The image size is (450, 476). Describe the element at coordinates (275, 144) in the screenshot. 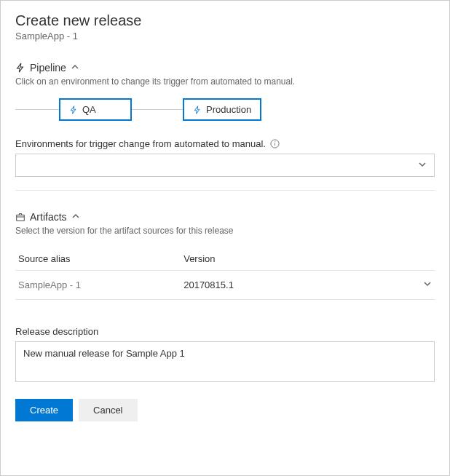

I see `svg-text: i` at that location.